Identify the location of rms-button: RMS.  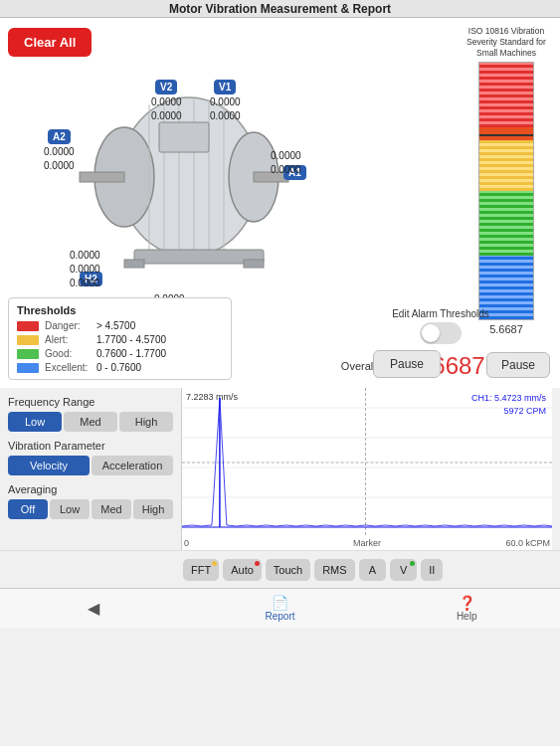
(334, 570).